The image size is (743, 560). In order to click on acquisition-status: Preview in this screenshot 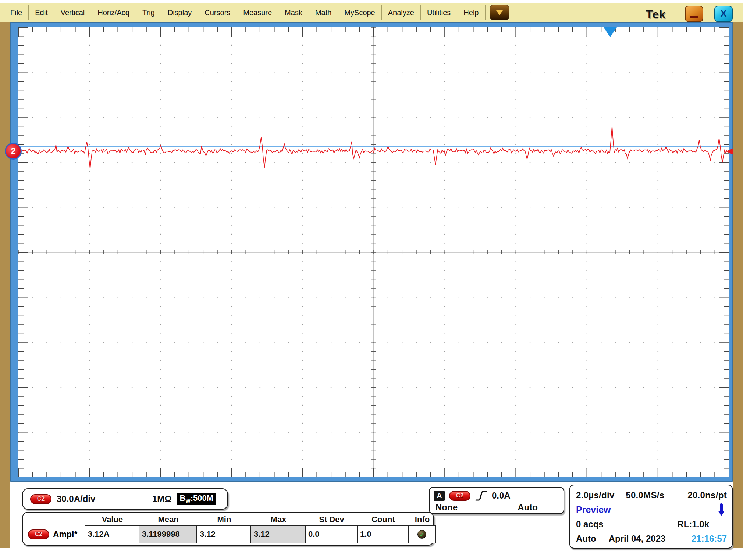, I will do `click(594, 510)`.